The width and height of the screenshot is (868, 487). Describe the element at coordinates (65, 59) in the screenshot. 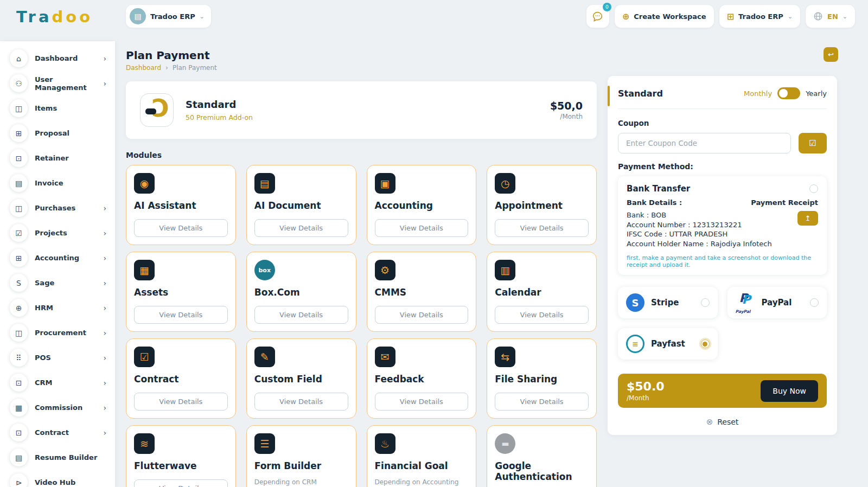

I see `sidebar-item-label: Dashboard` at that location.